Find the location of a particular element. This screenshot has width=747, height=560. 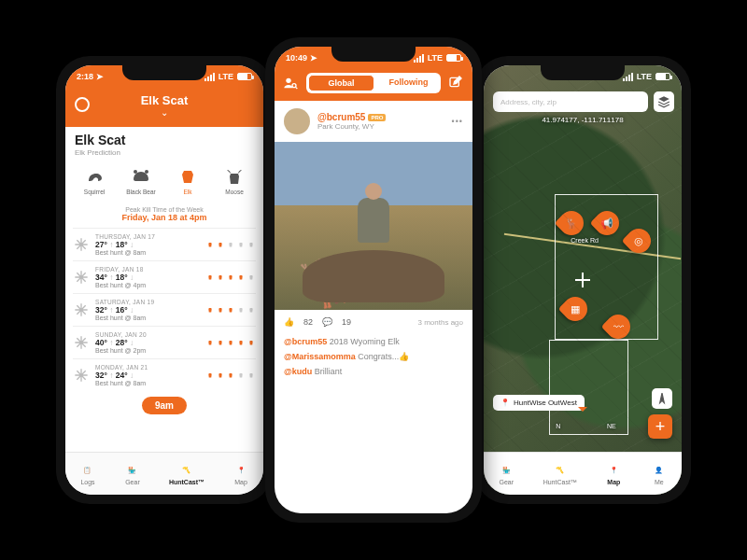

forecast-temps: 32° ↑ 24° ↓ is located at coordinates (148, 375).